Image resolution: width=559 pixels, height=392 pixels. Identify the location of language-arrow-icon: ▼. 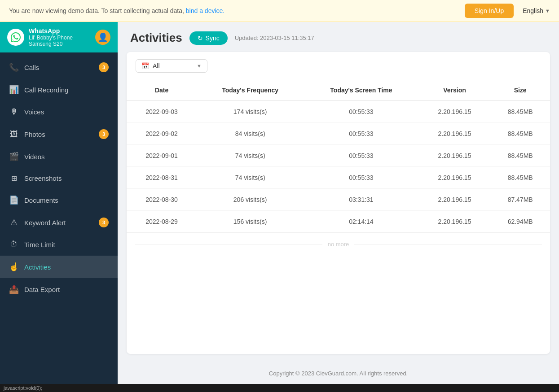
(548, 11).